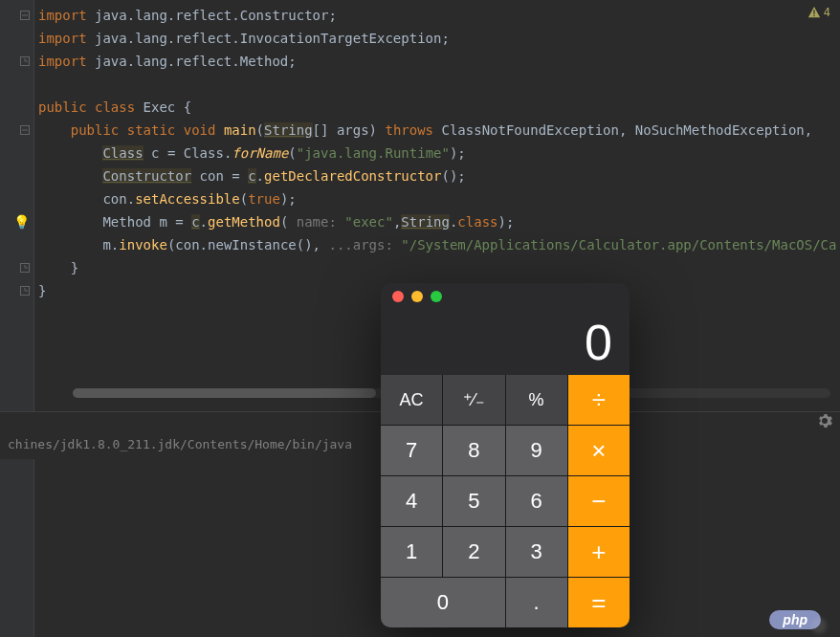  What do you see at coordinates (398, 297) in the screenshot?
I see `close-window-button` at bounding box center [398, 297].